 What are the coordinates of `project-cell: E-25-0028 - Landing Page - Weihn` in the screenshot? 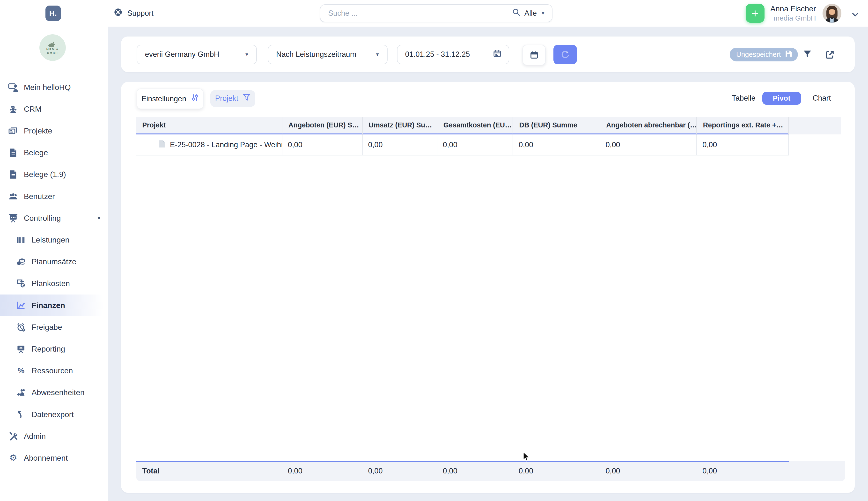 It's located at (209, 145).